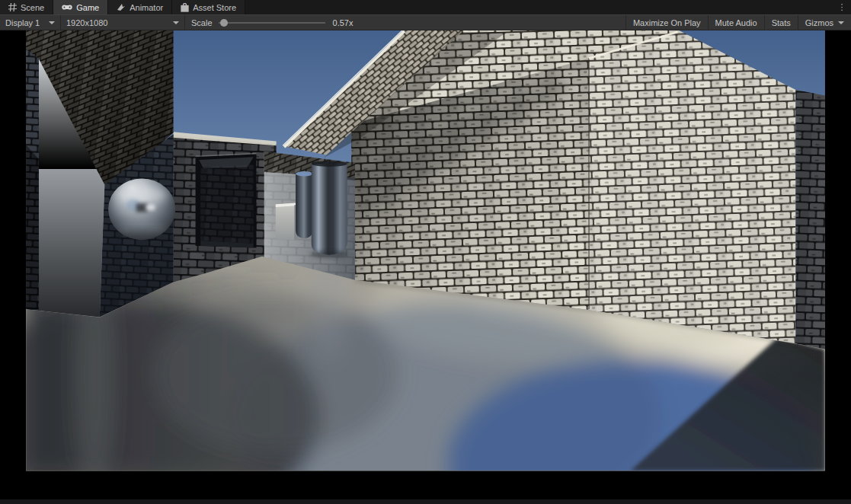 Image resolution: width=851 pixels, height=504 pixels. I want to click on game-gamepad-icon, so click(67, 8).